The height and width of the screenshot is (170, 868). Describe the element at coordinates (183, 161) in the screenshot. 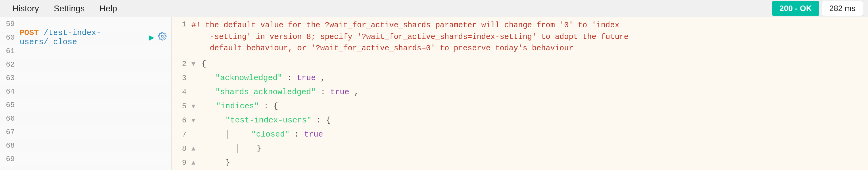

I see `line-number: 9` at that location.